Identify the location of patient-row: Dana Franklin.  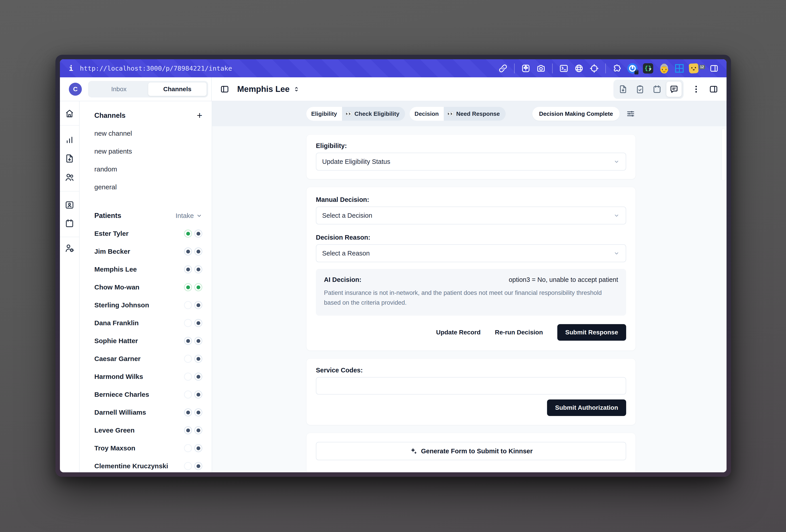
(148, 323).